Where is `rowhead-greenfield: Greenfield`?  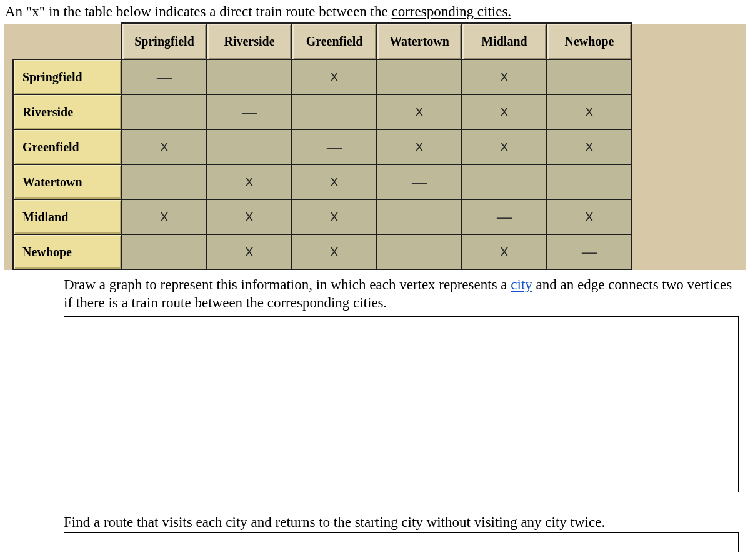 rowhead-greenfield: Greenfield is located at coordinates (68, 147).